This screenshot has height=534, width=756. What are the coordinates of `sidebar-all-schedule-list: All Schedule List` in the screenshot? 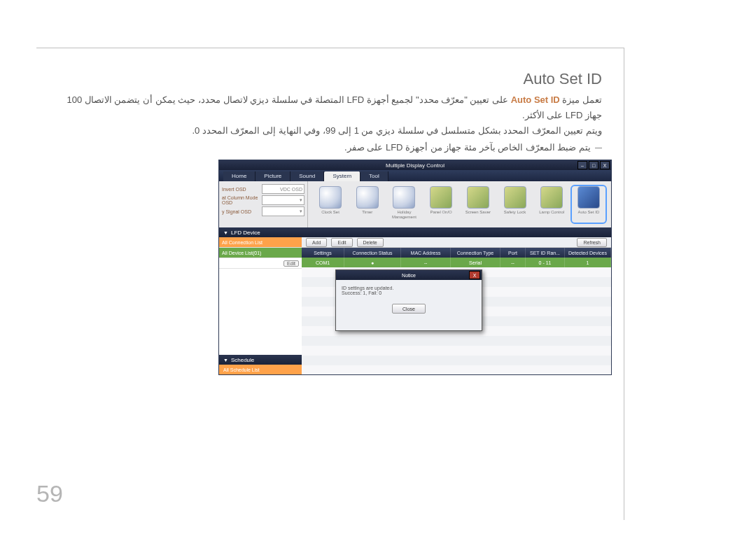 It's located at (260, 370).